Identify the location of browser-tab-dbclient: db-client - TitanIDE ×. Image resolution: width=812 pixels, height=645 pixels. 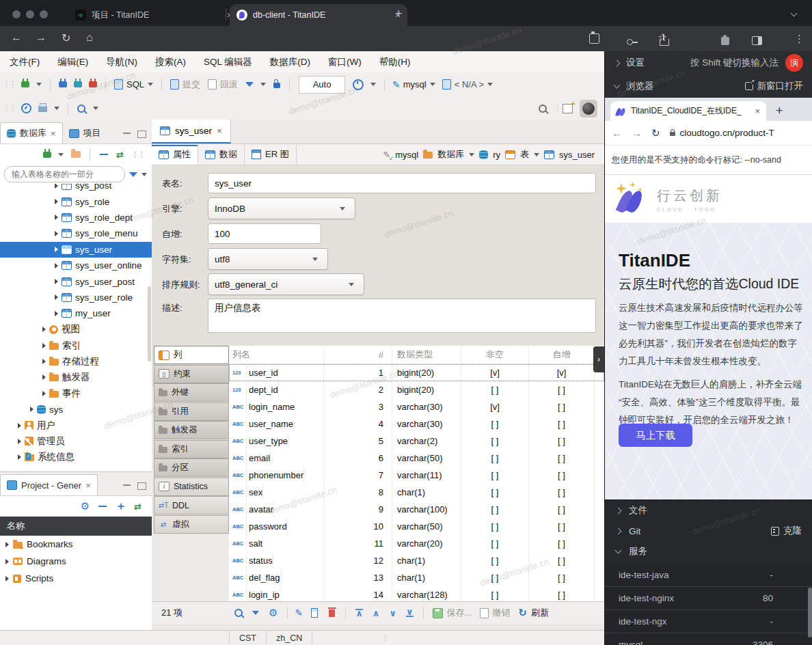
(319, 15).